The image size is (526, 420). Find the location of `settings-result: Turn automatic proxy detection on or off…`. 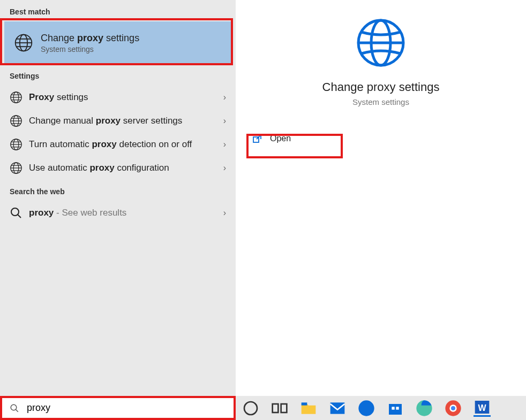

settings-result: Turn automatic proxy detection on or off… is located at coordinates (118, 144).